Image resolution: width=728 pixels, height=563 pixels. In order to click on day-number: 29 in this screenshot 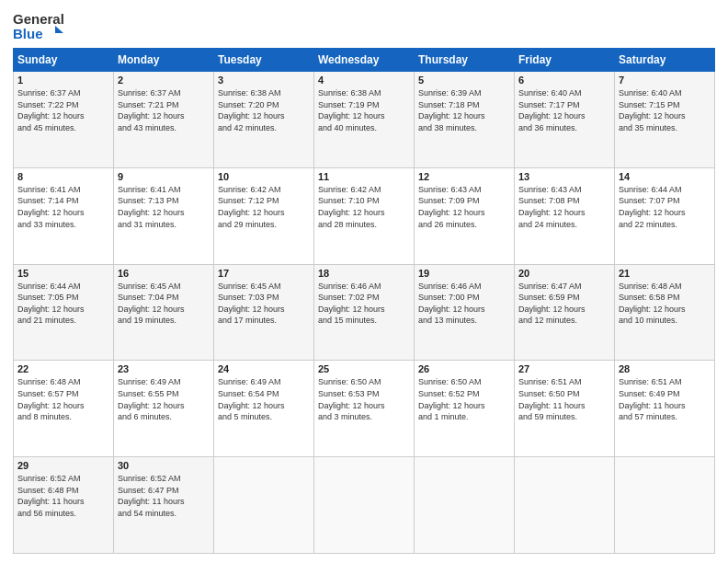, I will do `click(63, 465)`.